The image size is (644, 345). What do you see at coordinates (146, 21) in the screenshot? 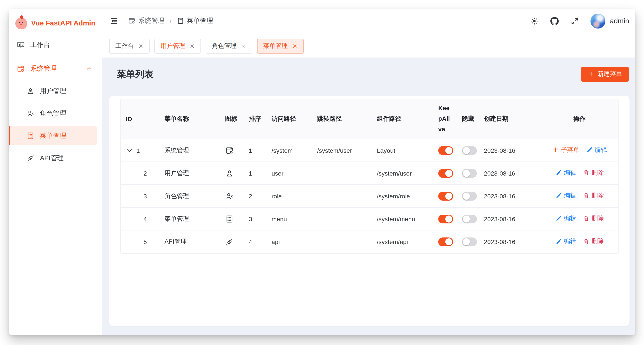
I see `breadcrumb-system: 系统管理` at bounding box center [146, 21].